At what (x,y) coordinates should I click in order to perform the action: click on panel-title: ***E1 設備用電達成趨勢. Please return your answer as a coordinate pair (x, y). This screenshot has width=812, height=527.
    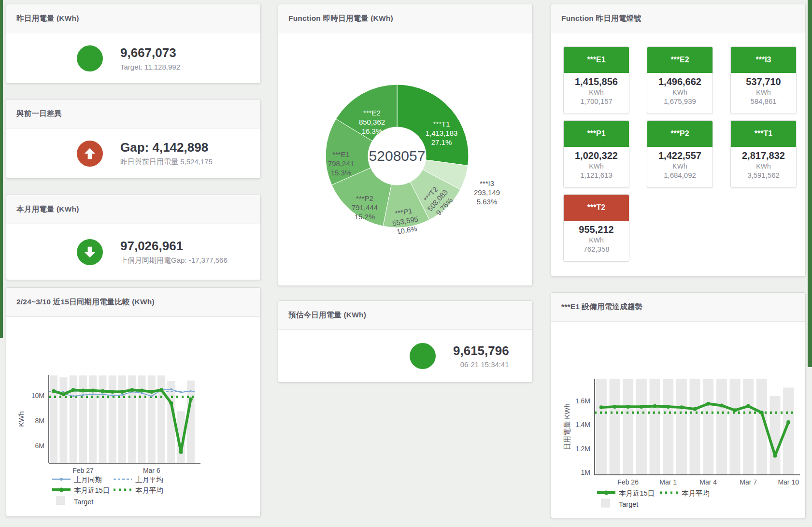
    Looking at the image, I should click on (602, 307).